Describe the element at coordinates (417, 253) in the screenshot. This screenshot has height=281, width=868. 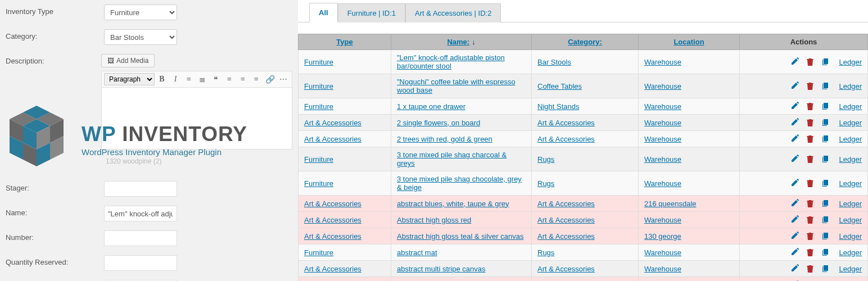
I see `cell-name: abstract mat` at that location.